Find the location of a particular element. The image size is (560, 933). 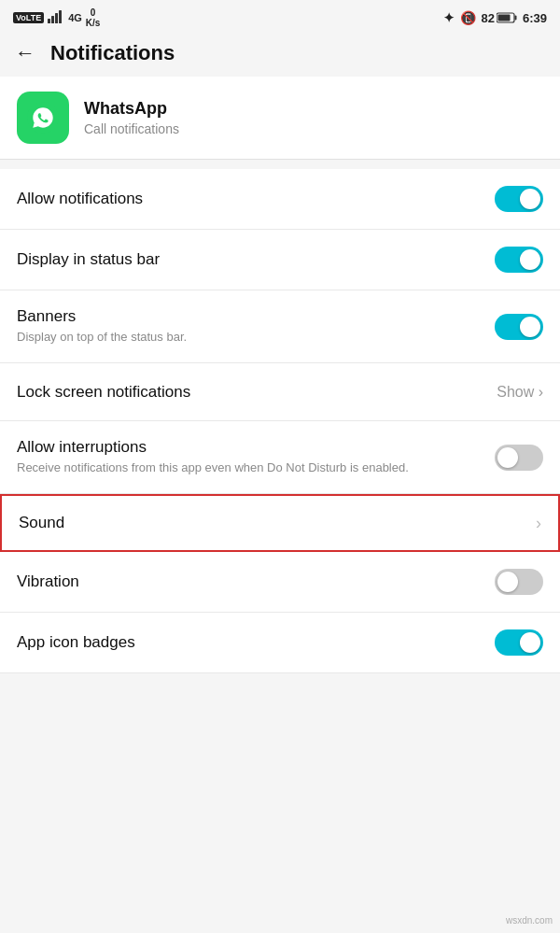

settings-item-allow-notifications: Allow notifications is located at coordinates (280, 200).